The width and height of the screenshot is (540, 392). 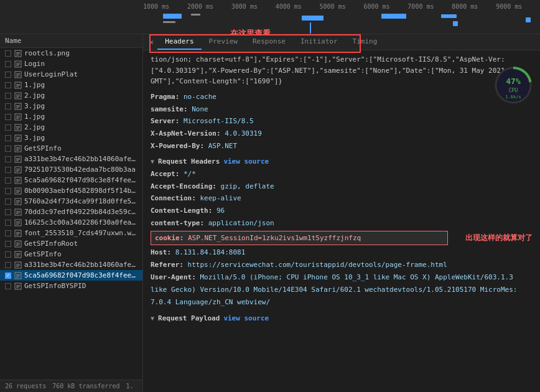 I want to click on tab-timing: Timing, so click(x=365, y=42).